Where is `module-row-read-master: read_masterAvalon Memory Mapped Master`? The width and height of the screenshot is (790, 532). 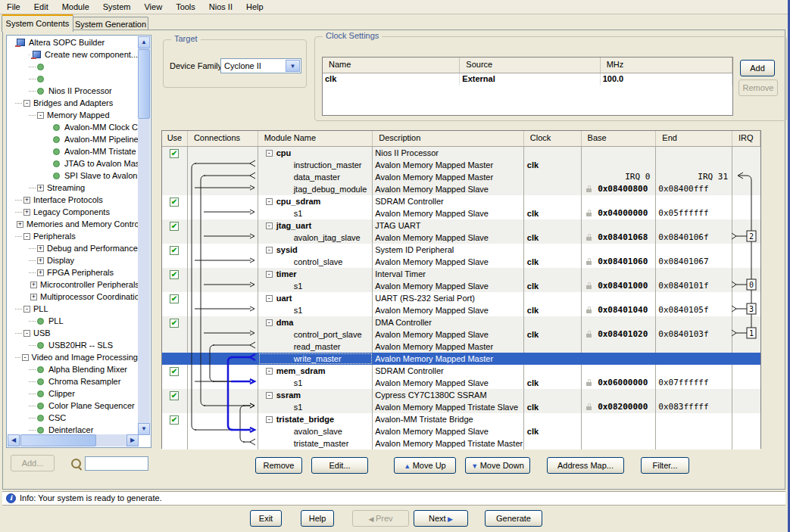
module-row-read-master: read_masterAvalon Memory Mapped Master is located at coordinates (461, 347).